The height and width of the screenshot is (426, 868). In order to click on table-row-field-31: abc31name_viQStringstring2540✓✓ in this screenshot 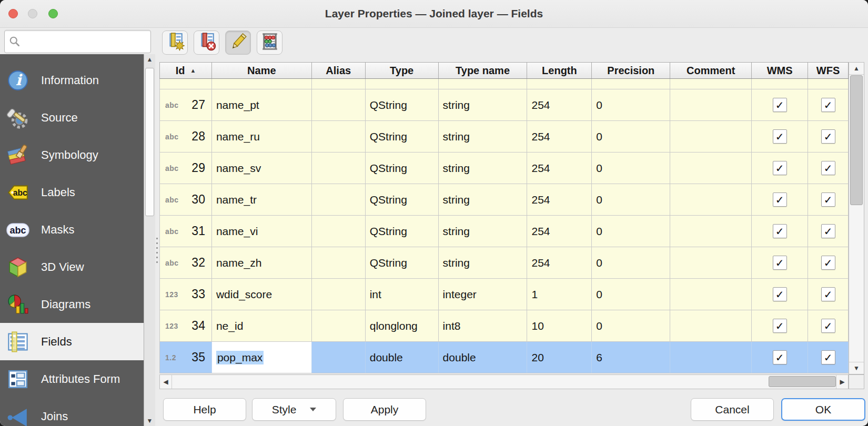, I will do `click(504, 231)`.